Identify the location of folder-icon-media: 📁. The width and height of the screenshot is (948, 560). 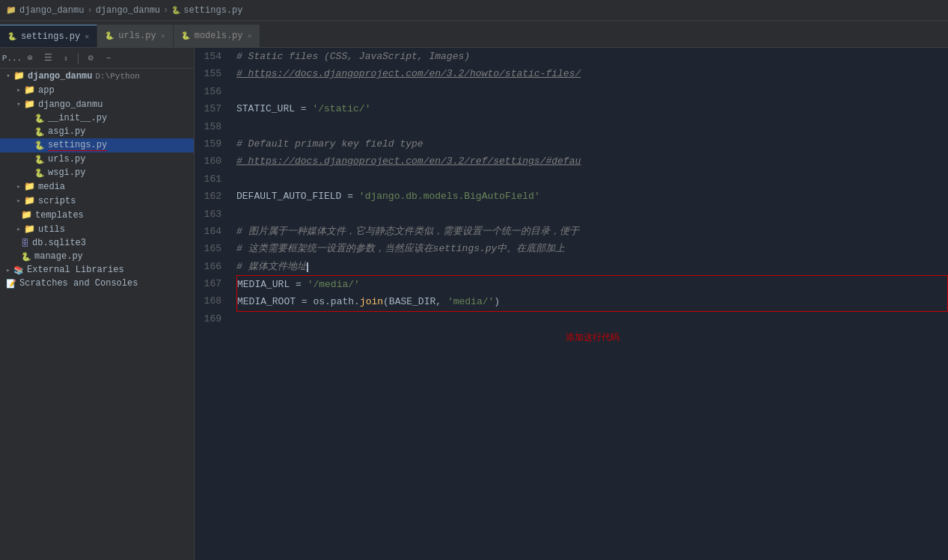
(30, 187).